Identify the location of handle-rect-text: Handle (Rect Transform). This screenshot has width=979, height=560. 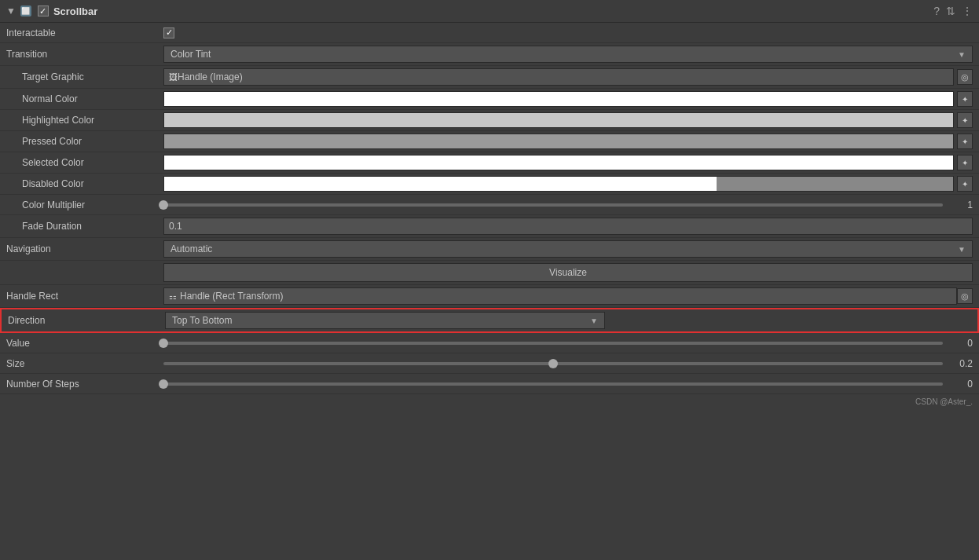
(231, 296).